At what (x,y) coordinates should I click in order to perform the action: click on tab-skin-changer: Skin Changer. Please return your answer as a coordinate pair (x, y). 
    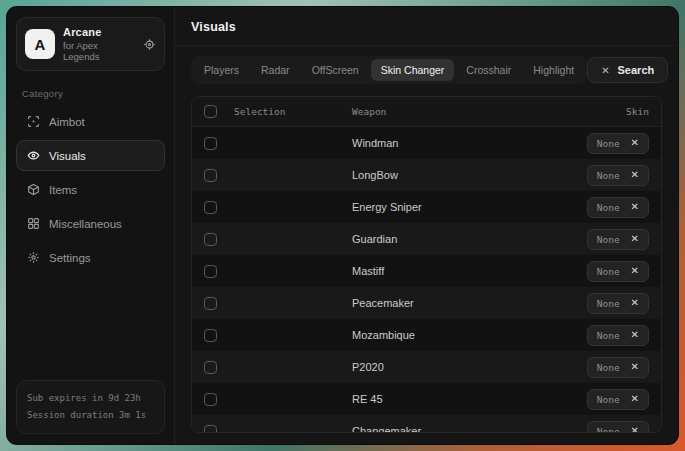
    Looking at the image, I should click on (413, 70).